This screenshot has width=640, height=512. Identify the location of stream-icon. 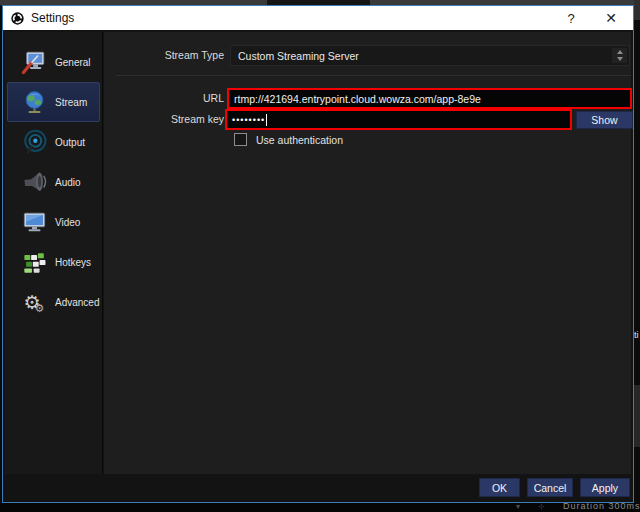
(34, 102).